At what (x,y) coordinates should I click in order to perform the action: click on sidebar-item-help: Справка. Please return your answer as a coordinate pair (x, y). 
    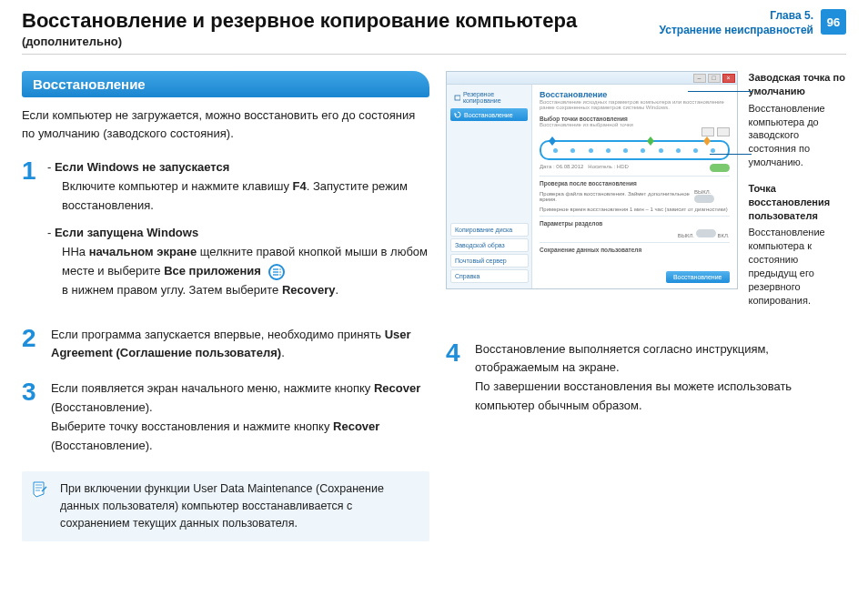
    Looking at the image, I should click on (490, 277).